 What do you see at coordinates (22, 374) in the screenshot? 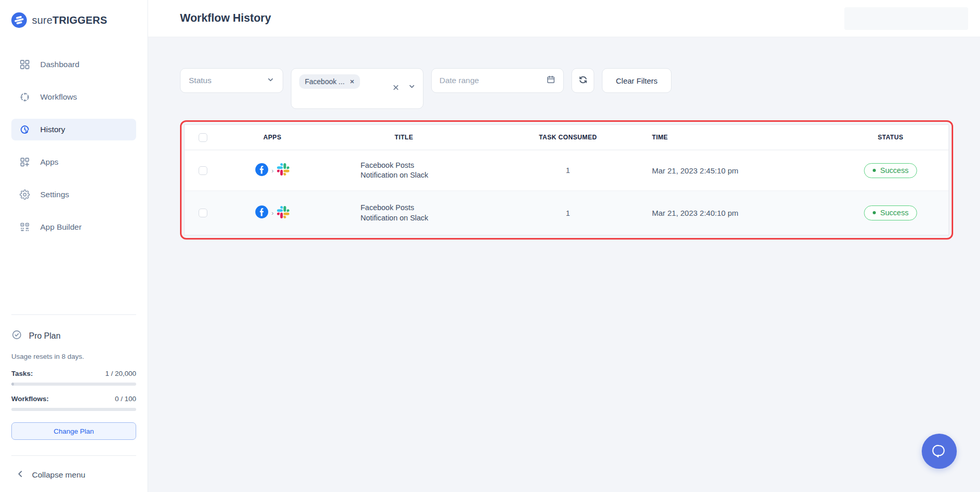
I see `tasks-label: Tasks:` at bounding box center [22, 374].